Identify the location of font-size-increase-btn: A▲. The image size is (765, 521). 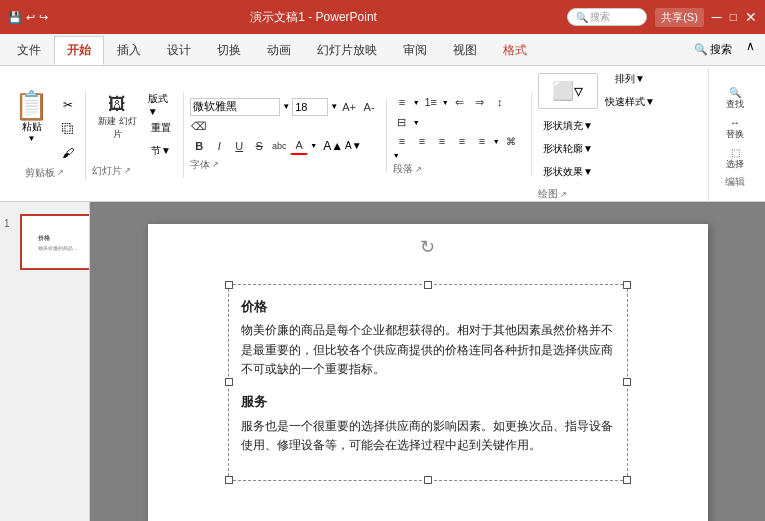
(333, 146).